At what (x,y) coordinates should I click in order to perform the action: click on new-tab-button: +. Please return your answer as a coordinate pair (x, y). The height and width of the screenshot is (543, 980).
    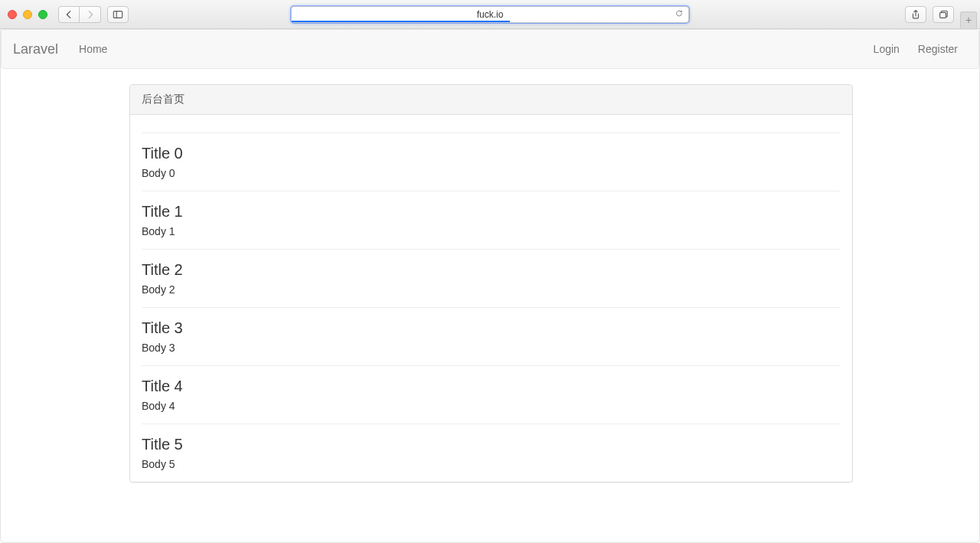
    Looking at the image, I should click on (969, 20).